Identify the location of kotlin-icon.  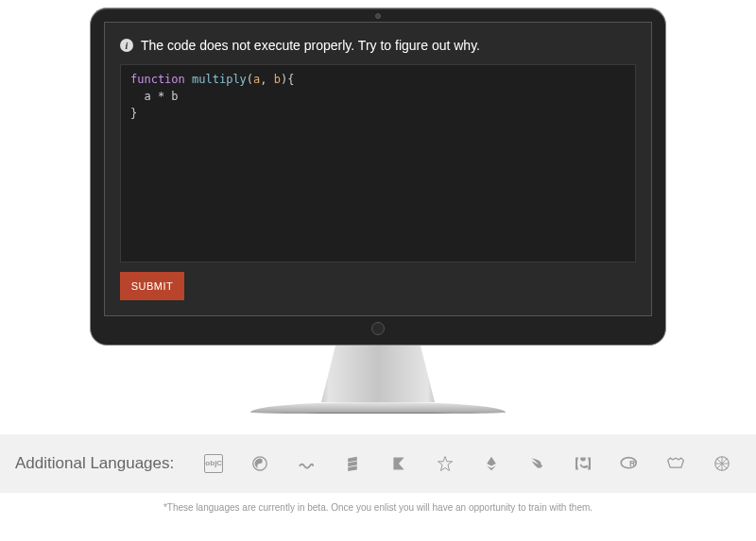
(399, 464).